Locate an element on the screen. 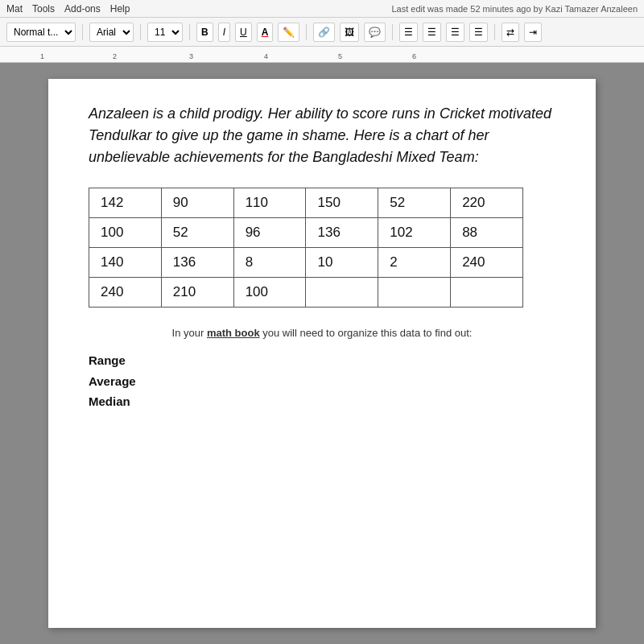  table-cell-r0-c1: 90 is located at coordinates (197, 203).